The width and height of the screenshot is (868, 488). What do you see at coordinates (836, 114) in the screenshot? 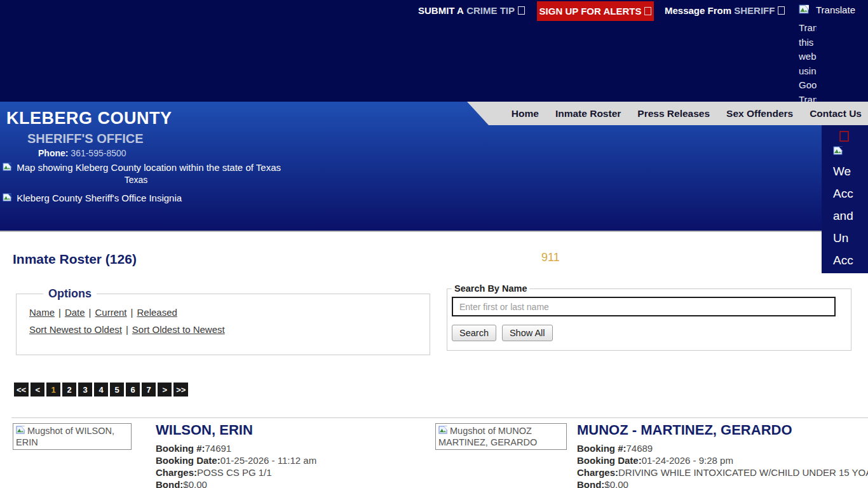
I see `nav-item-contact-us: Contact Us` at bounding box center [836, 114].